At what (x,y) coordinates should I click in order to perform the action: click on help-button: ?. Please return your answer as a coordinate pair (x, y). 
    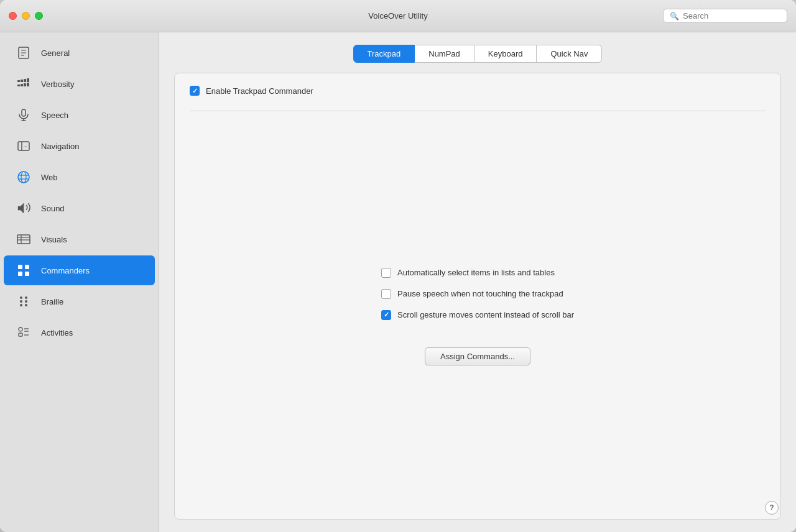
    Looking at the image, I should click on (772, 508).